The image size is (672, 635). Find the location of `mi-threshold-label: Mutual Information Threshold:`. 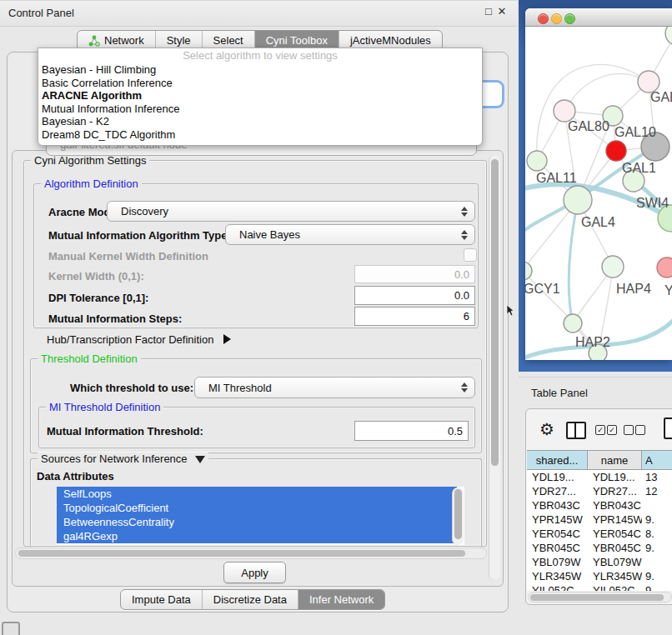

mi-threshold-label: Mutual Information Threshold: is located at coordinates (125, 432).